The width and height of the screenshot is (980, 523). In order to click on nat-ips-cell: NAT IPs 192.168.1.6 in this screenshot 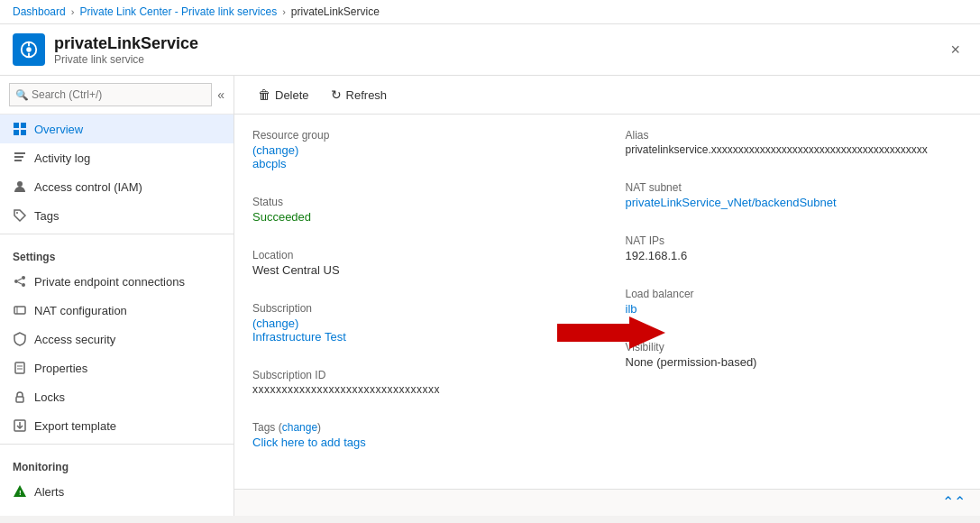, I will do `click(794, 254)`.